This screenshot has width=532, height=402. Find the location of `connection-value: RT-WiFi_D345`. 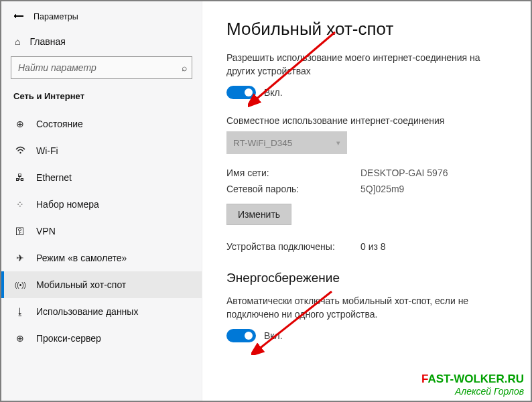

connection-value: RT-WiFi_D345 is located at coordinates (263, 143).